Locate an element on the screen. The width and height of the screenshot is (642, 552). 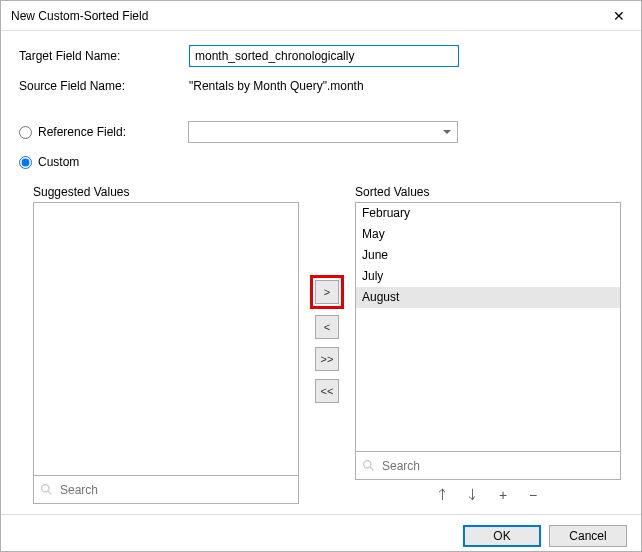
move-down-button: 🡓 is located at coordinates (473, 495).